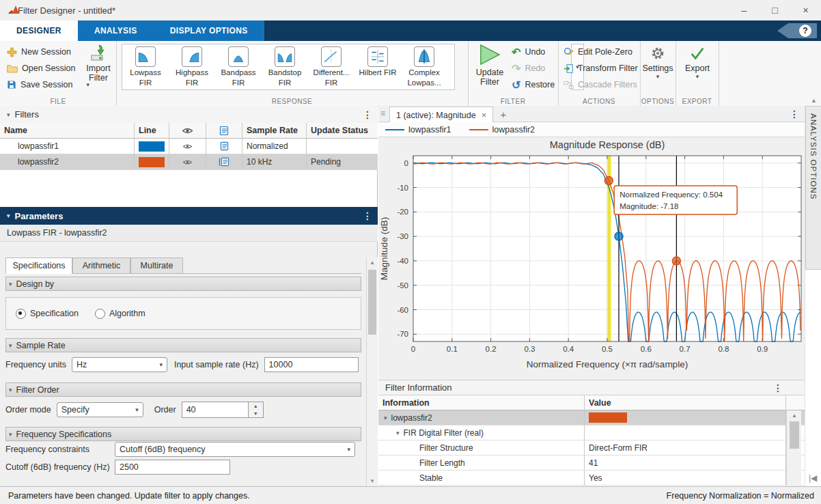  What do you see at coordinates (165, 410) in the screenshot?
I see `order-label: Order` at bounding box center [165, 410].